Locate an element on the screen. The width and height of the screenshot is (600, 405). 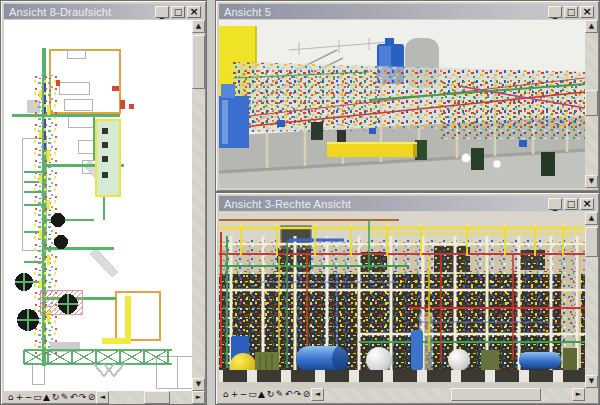
yellow-beam-box is located at coordinates (372, 150).